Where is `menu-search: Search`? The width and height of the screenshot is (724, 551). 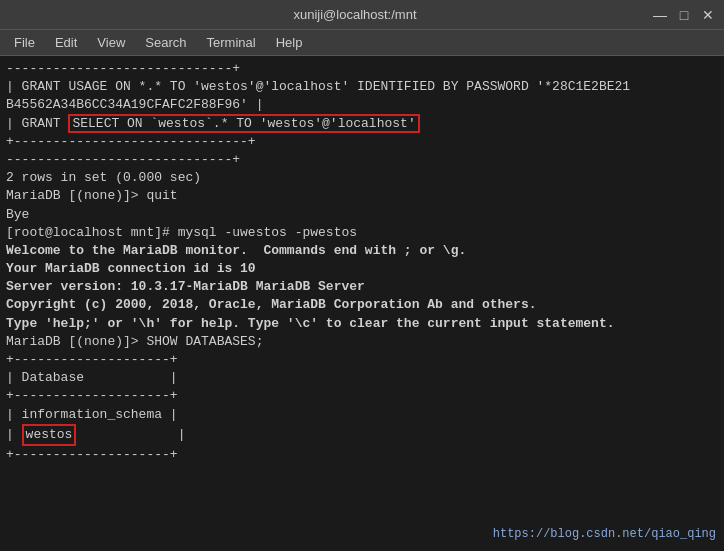 menu-search: Search is located at coordinates (166, 42).